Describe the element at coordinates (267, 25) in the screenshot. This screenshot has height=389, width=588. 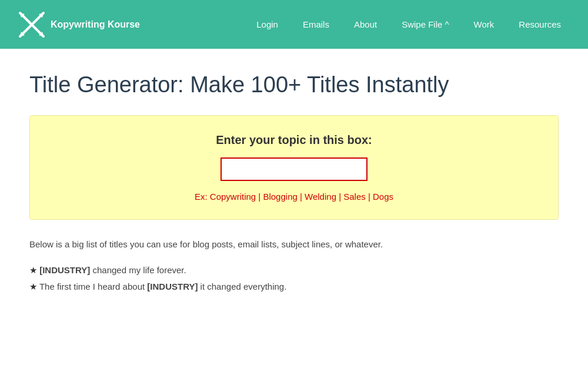
I see `nav-login: Login` at that location.